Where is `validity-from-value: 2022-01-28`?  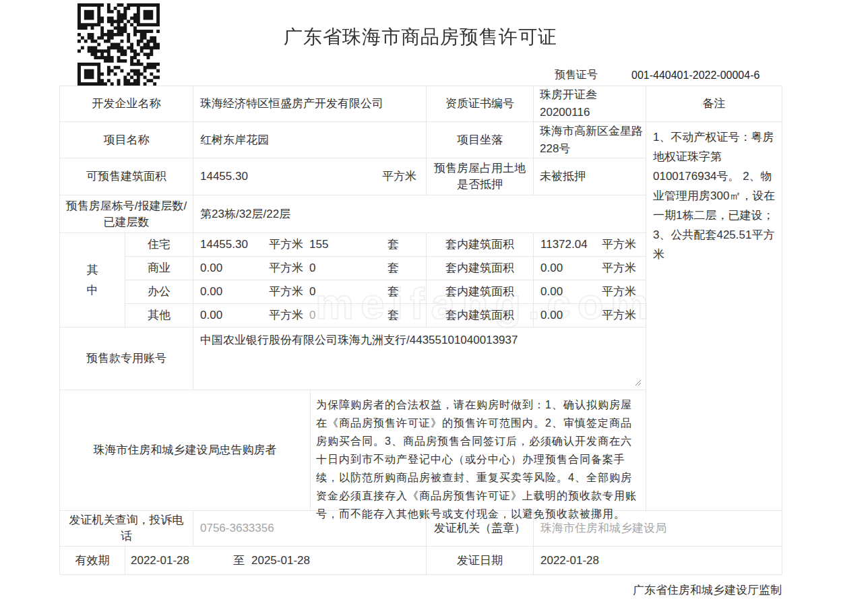
validity-from-value: 2022-01-28 is located at coordinates (182, 561).